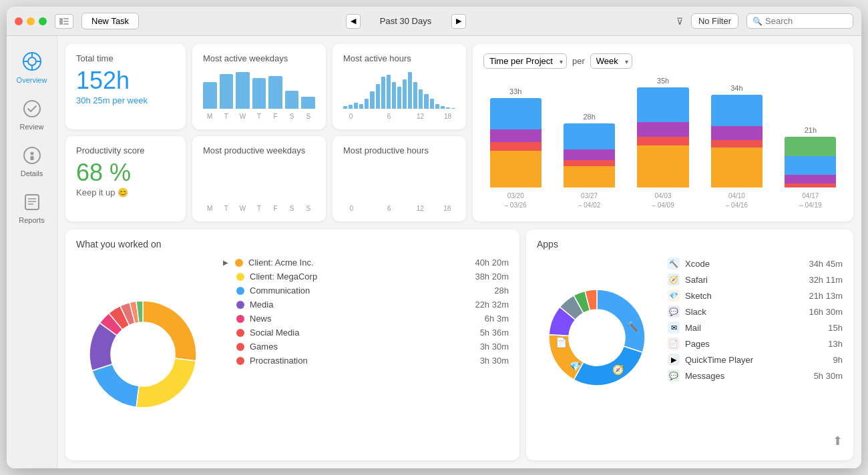  Describe the element at coordinates (32, 209) in the screenshot. I see `sidebar-item-reports: Reports` at that location.